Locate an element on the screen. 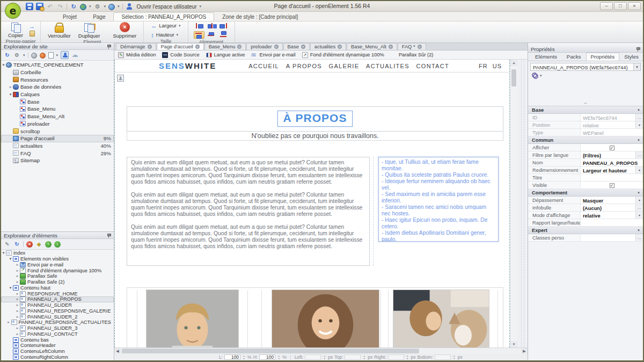  properties-tab: Packs is located at coordinates (574, 57).